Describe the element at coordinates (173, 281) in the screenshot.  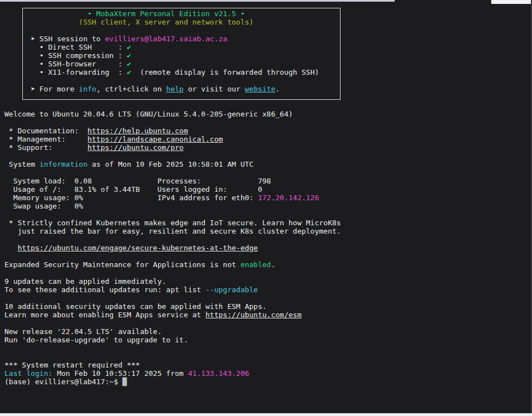
I see `terminal-line: 9 updates can be applied immediately.` at that location.